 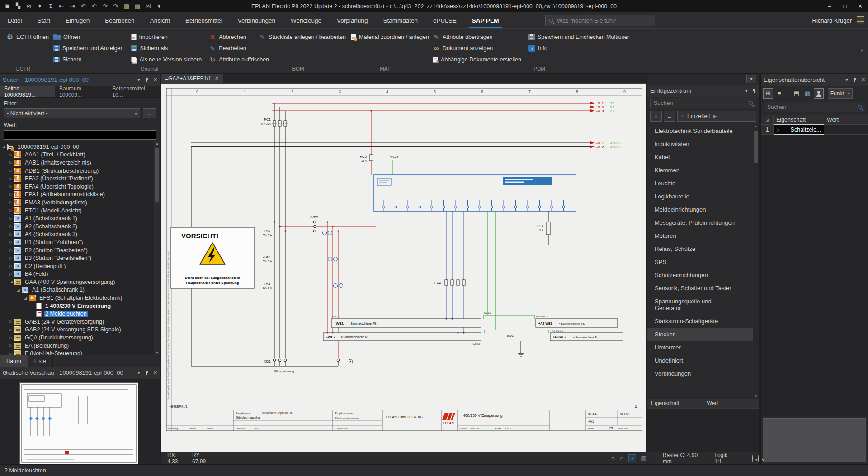 I want to click on redo-marker-icon: ↷, so click(x=116, y=6).